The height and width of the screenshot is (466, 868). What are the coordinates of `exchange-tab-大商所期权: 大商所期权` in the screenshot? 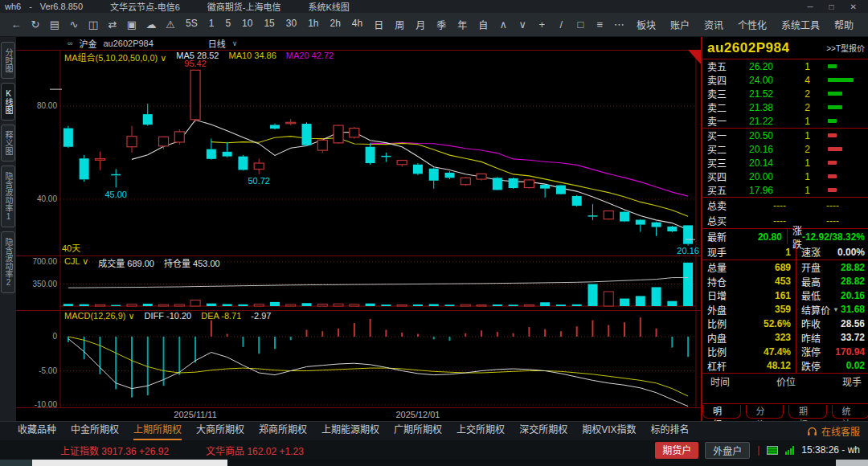 It's located at (220, 431).